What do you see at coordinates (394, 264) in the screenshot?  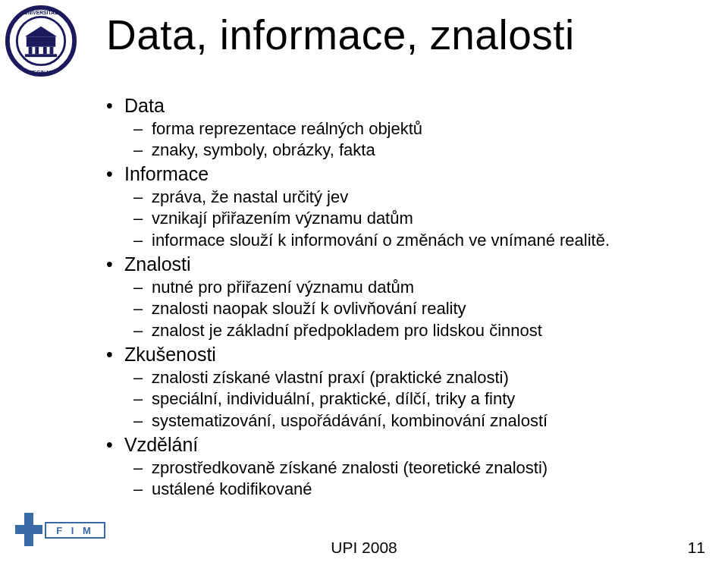 I see `bullet-znalosti: Znalosti` at bounding box center [394, 264].